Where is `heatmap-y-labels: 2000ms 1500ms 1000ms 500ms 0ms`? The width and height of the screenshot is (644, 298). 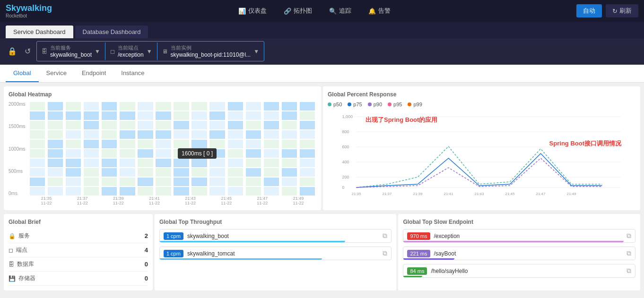 heatmap-y-labels: 2000ms 1500ms 1000ms 500ms 0ms is located at coordinates (18, 149).